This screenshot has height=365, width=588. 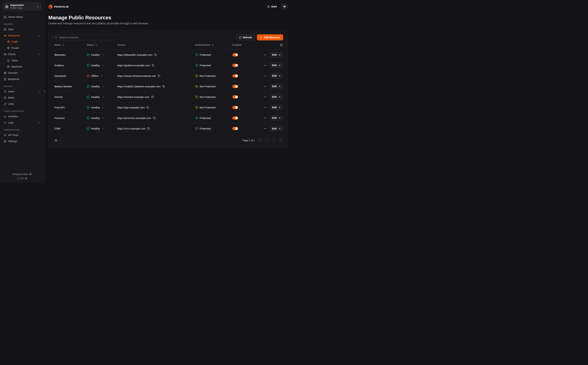 I want to click on resource-name: Grafana, so click(x=69, y=65).